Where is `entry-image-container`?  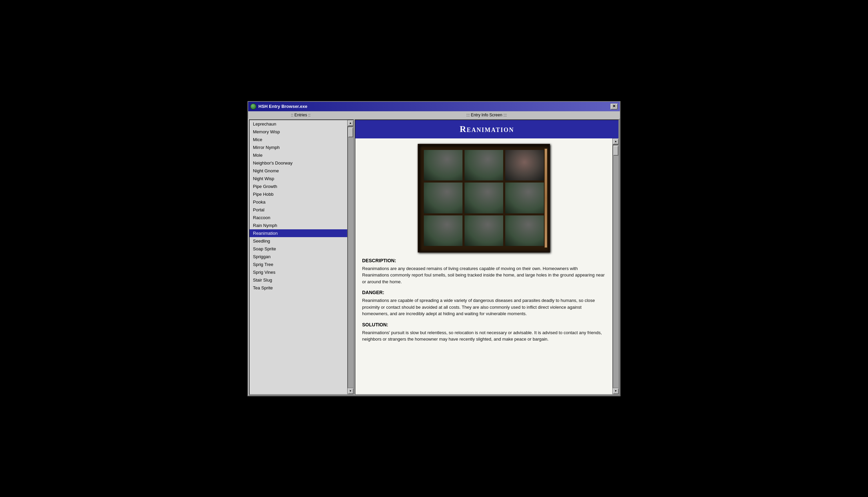 entry-image-container is located at coordinates (484, 198).